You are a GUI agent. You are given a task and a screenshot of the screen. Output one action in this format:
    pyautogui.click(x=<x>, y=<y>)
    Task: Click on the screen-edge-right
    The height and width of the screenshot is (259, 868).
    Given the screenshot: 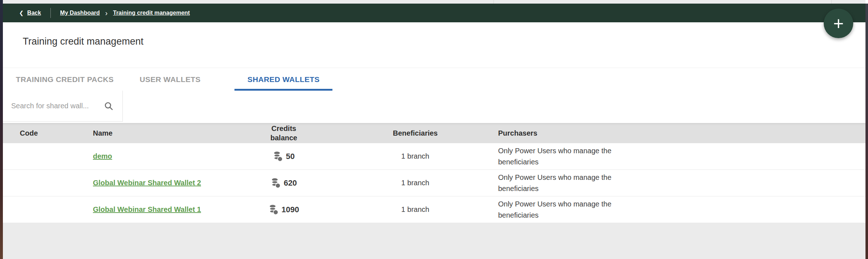 What is the action you would take?
    pyautogui.click(x=867, y=131)
    